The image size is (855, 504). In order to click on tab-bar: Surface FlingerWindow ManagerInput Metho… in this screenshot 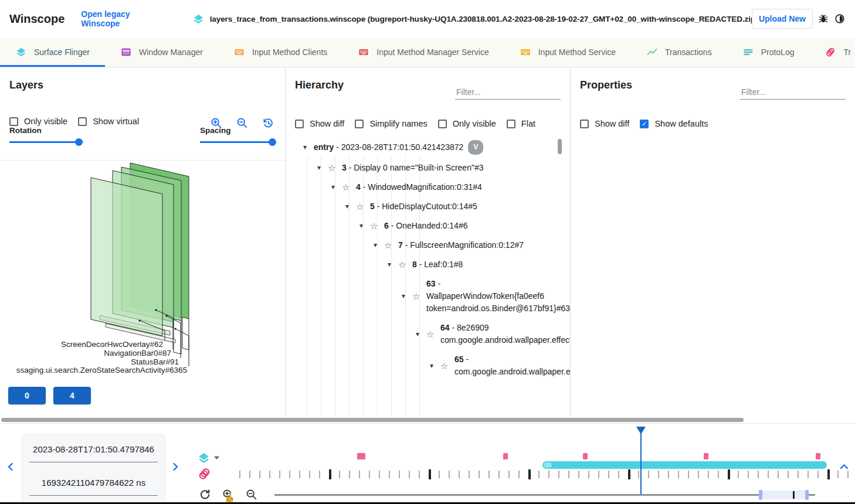, I will do `click(428, 53)`.